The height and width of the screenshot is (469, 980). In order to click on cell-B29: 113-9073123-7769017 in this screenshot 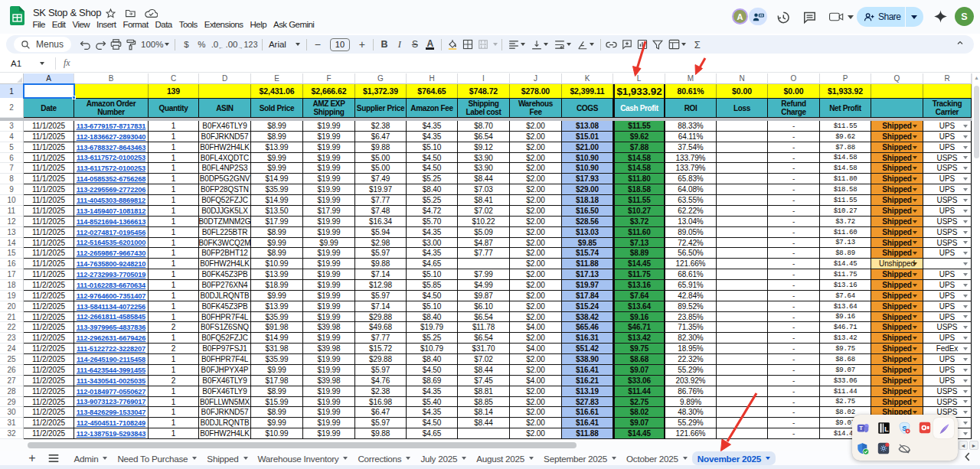, I will do `click(112, 402)`.